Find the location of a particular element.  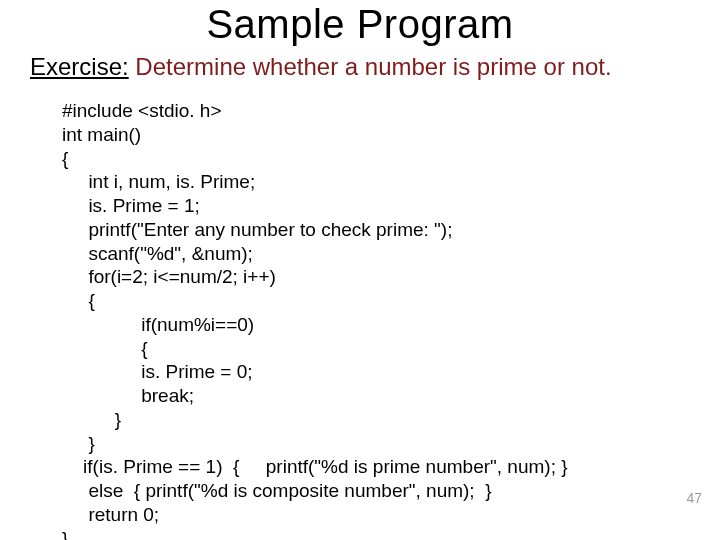

exercise-line: Exercise: Determine whether a number is … is located at coordinates (375, 67).